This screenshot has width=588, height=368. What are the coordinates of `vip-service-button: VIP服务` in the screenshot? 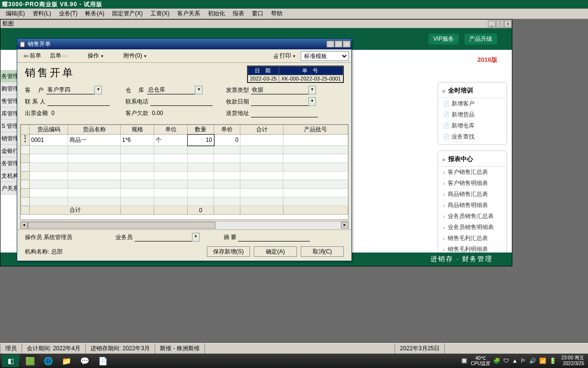 It's located at (443, 39).